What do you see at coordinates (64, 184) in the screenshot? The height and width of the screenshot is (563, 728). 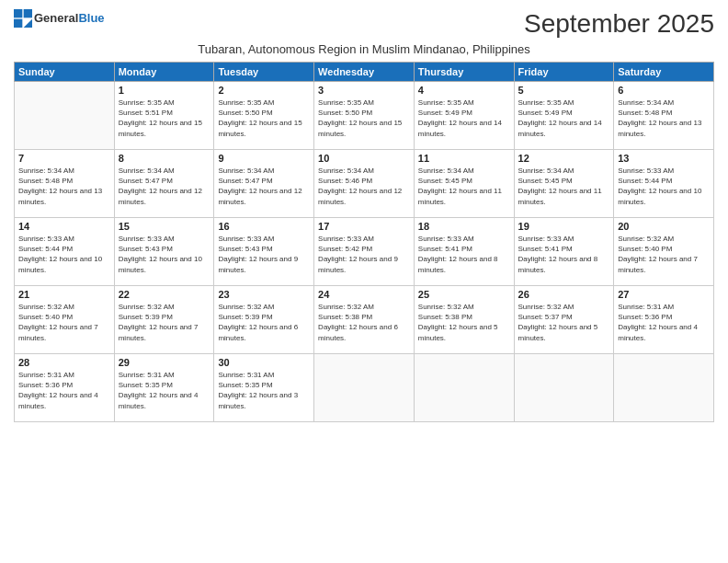 I see `day-cell: 7Sunrise: 5:34 AM Sunset: 5:48 PM Daylig…` at bounding box center [64, 184].